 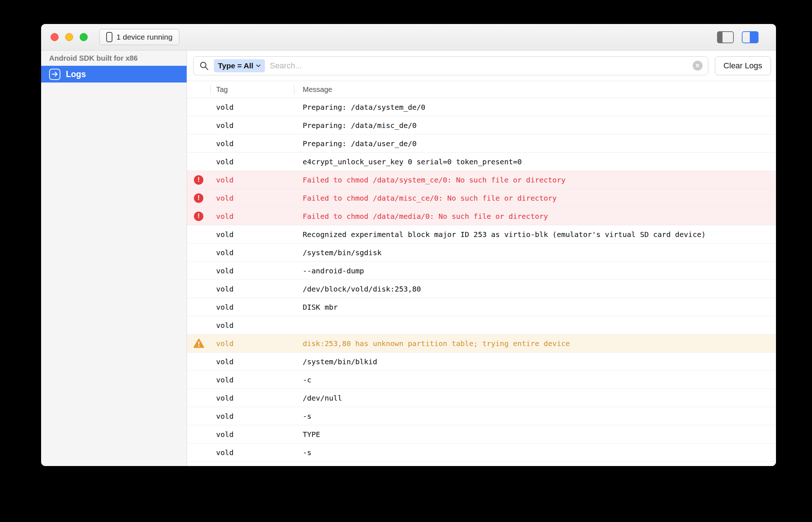 I want to click on clear-logs-button: Clear Logs, so click(x=743, y=66).